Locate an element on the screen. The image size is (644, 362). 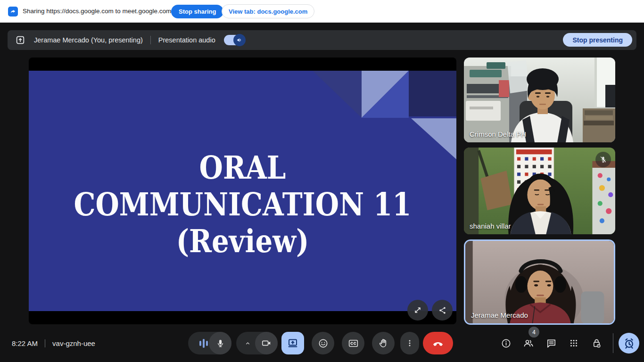
participant-tile-self: Jeramae Mercado is located at coordinates (539, 282).